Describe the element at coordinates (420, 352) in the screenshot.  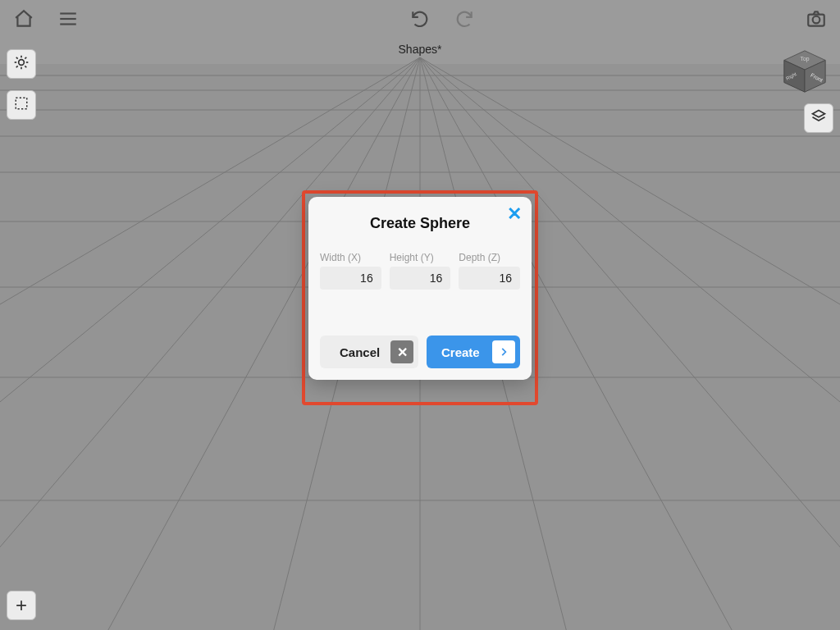
I see `dialog-actions: Cancel ✕ Create` at that location.